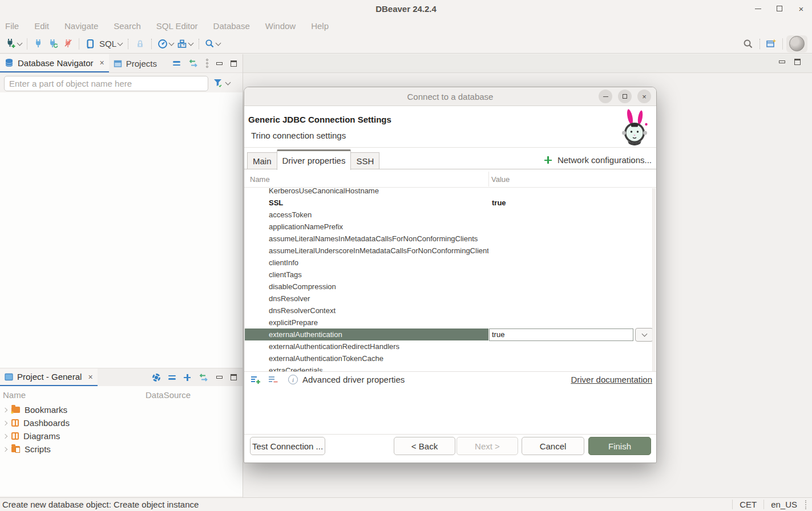 The width and height of the screenshot is (812, 511). What do you see at coordinates (451, 323) in the screenshot?
I see `property-row: explicitPrepare` at bounding box center [451, 323].